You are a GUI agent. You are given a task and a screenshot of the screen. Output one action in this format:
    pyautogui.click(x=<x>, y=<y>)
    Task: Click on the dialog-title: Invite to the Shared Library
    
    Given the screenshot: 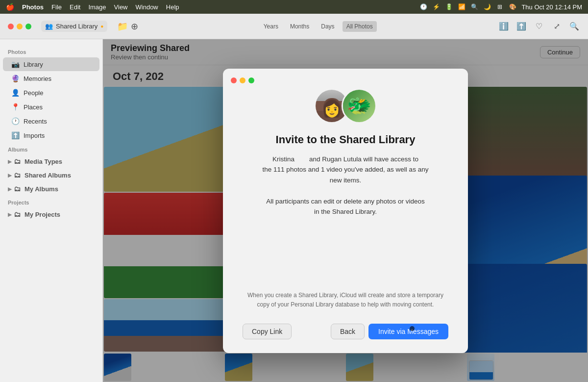 What is the action you would take?
    pyautogui.click(x=346, y=140)
    